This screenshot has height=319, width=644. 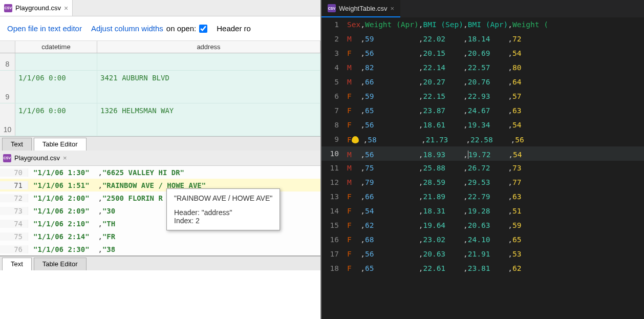 I want to click on line-content: F ,62 ,19.64 ,20.63 ,59, so click(x=434, y=225).